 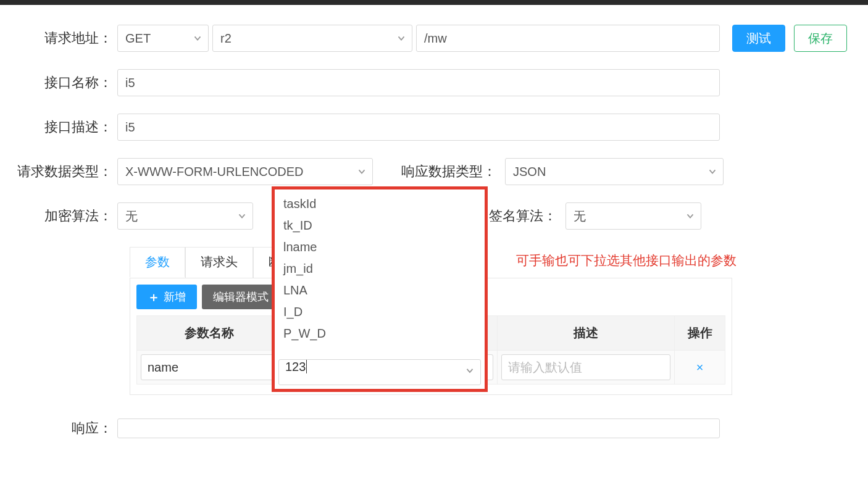 I want to click on request-data-type-select: X-WWW-FORM-URLENCODED, so click(x=245, y=172).